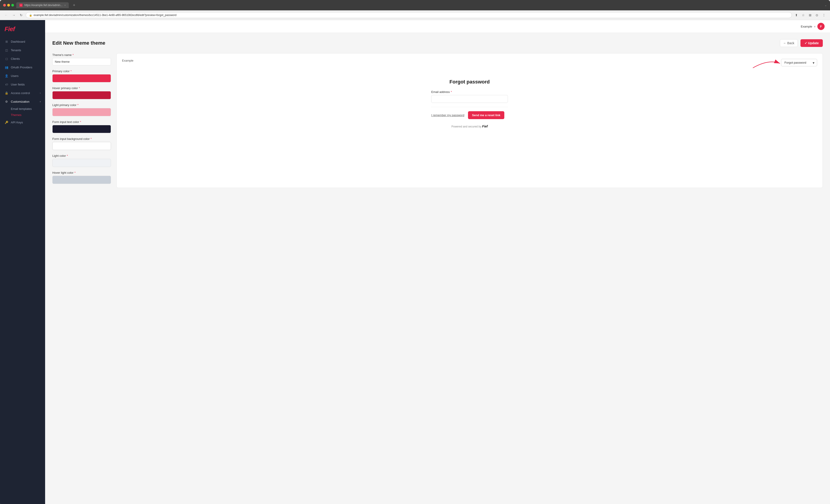  Describe the element at coordinates (23, 50) in the screenshot. I see `sidebar-item-tenants: ◫ Tenants` at that location.